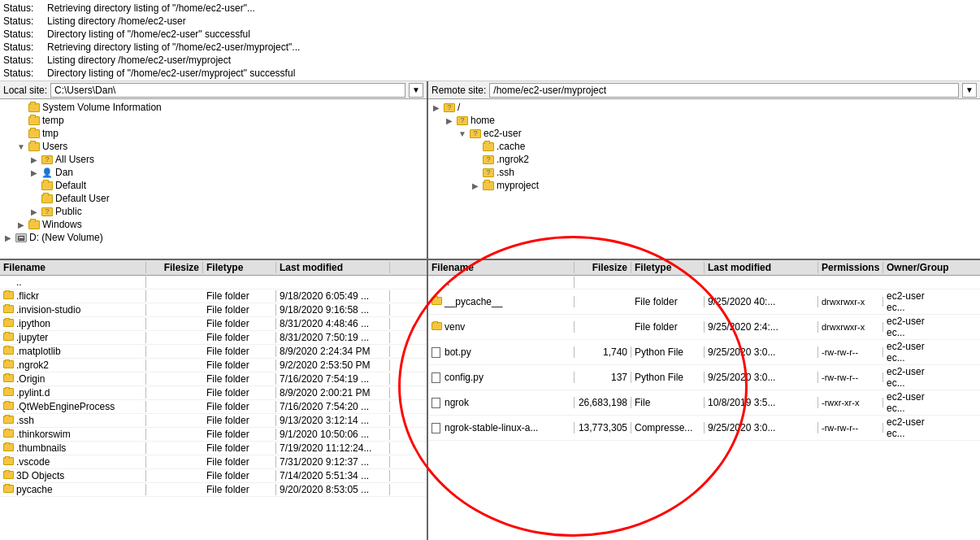  What do you see at coordinates (213, 120) in the screenshot?
I see `tree-item: temp` at bounding box center [213, 120].